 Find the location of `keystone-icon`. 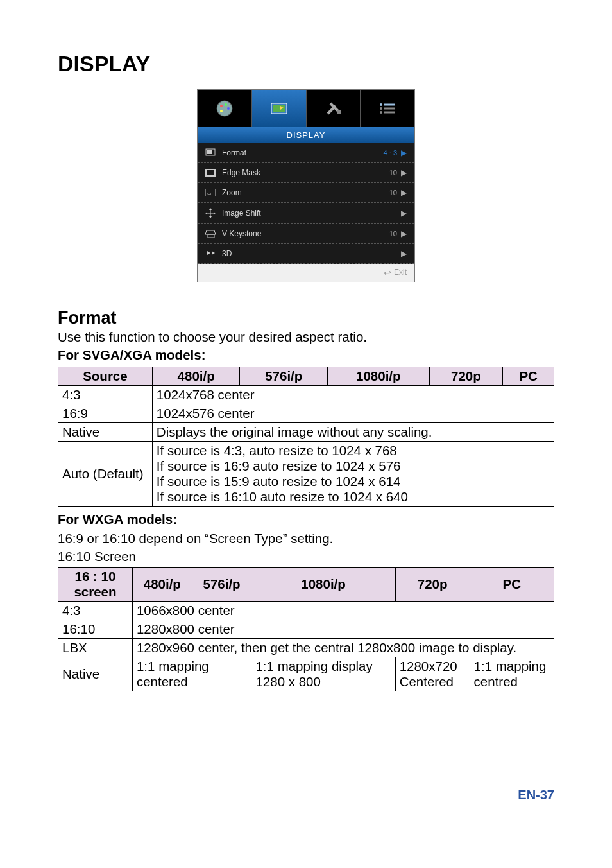

keystone-icon is located at coordinates (212, 234).